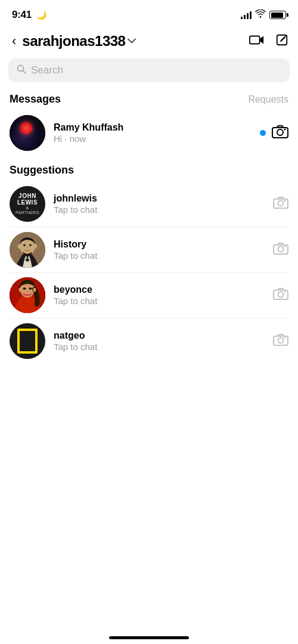 This screenshot has height=644, width=298. I want to click on suggestion-sub-history: Tap to chat, so click(159, 255).